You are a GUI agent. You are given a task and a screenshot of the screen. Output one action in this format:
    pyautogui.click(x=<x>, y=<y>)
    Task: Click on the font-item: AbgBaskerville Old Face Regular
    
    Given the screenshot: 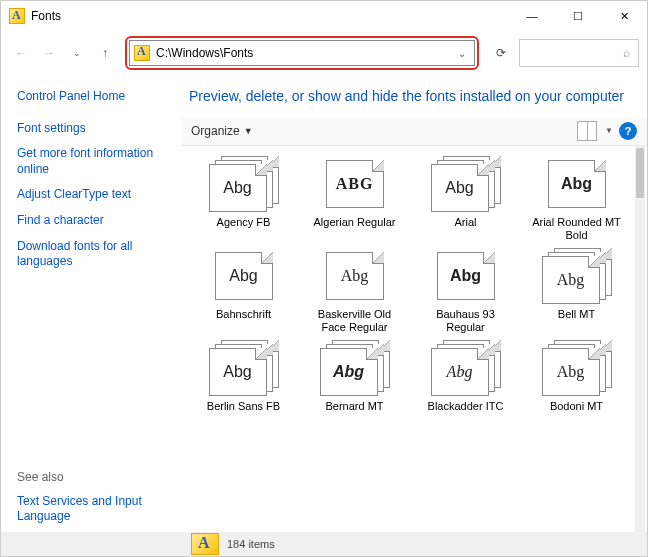 What is the action you would take?
    pyautogui.click(x=354, y=291)
    